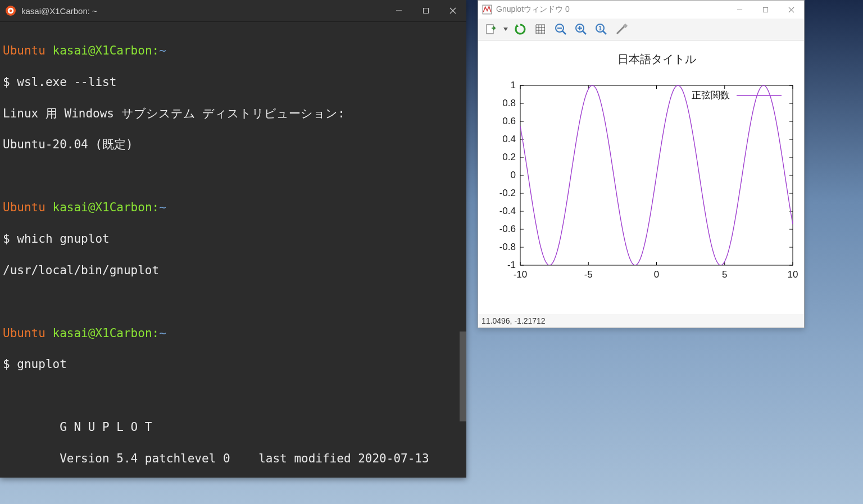  I want to click on svg-text: 正弦関数, so click(711, 96).